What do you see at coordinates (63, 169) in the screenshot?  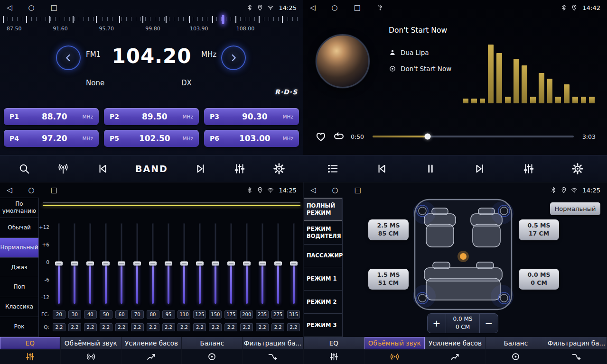 I see `broadcast-icon` at bounding box center [63, 169].